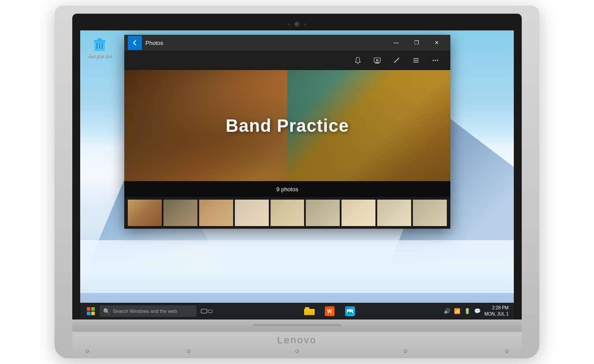 This screenshot has width=594, height=364. Describe the element at coordinates (309, 311) in the screenshot. I see `file-explorer-icon` at that location.